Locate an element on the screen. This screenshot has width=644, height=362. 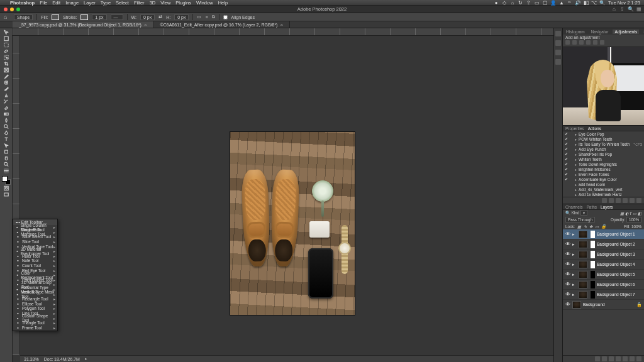
menubar-edit: Edit is located at coordinates (57, 3).